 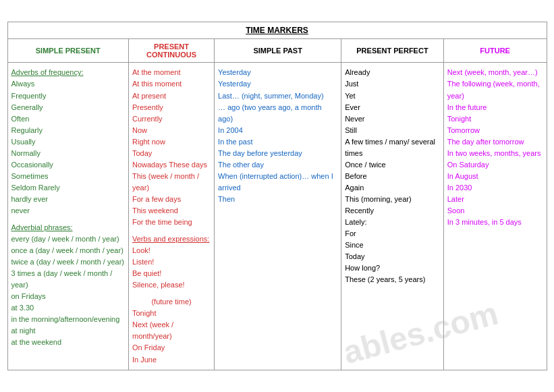 I want to click on list-item: 3 times a (day / week / month / year), so click(x=62, y=279).